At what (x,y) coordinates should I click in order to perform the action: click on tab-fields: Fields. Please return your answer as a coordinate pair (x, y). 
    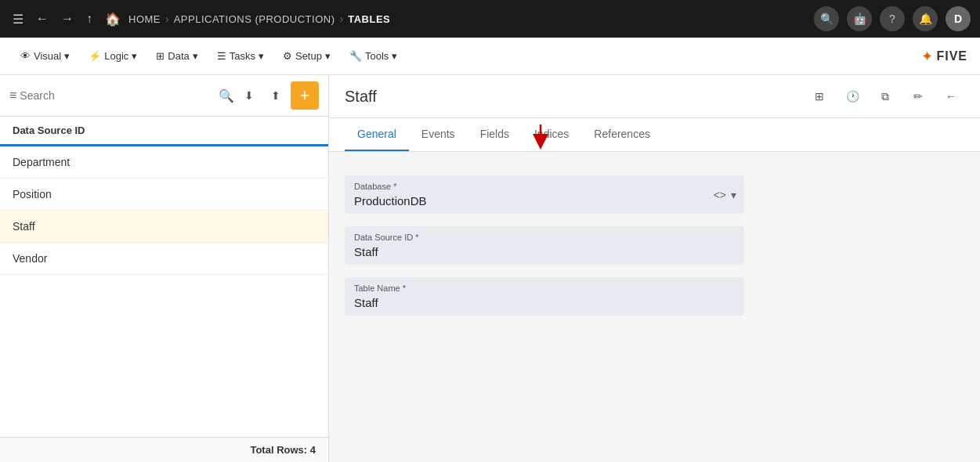
    Looking at the image, I should click on (495, 135).